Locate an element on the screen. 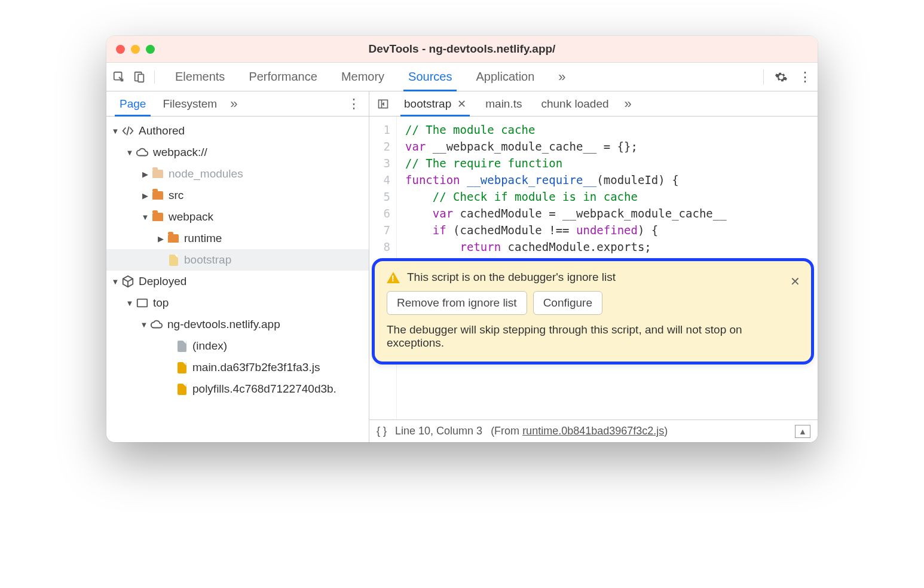 The height and width of the screenshot is (588, 924). tree-label: Deployed is located at coordinates (163, 281).